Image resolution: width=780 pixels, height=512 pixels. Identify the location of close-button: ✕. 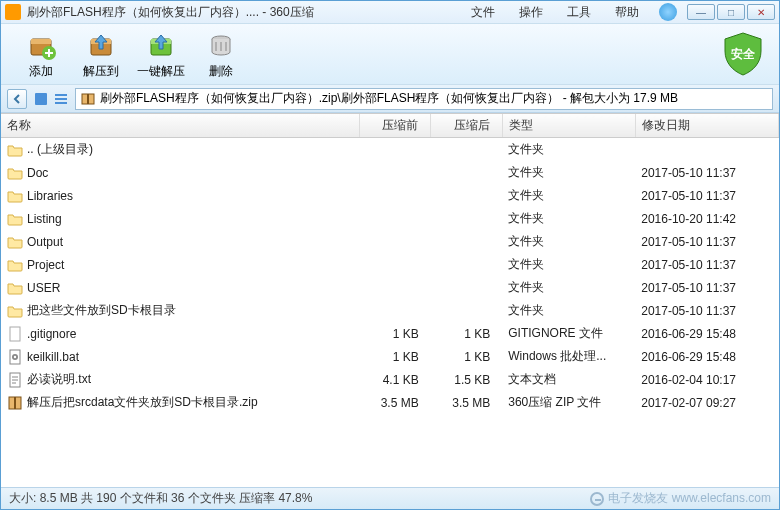
(761, 12).